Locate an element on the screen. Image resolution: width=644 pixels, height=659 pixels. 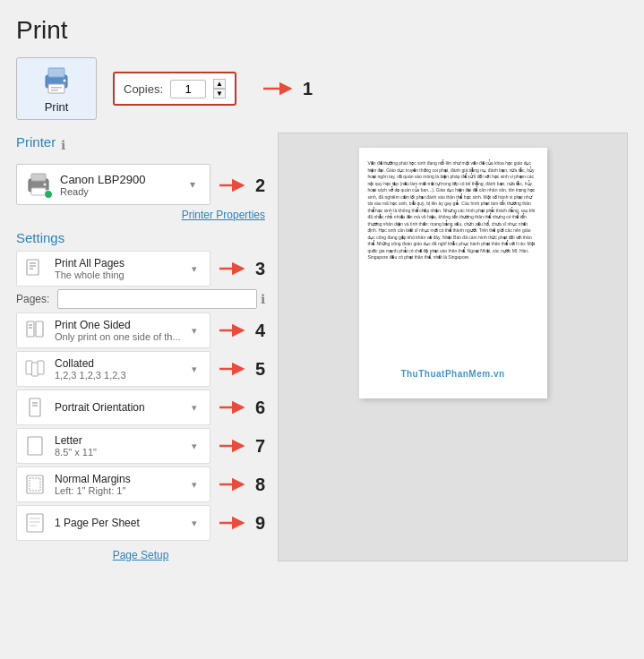
print-button-label: Print is located at coordinates (57, 107).